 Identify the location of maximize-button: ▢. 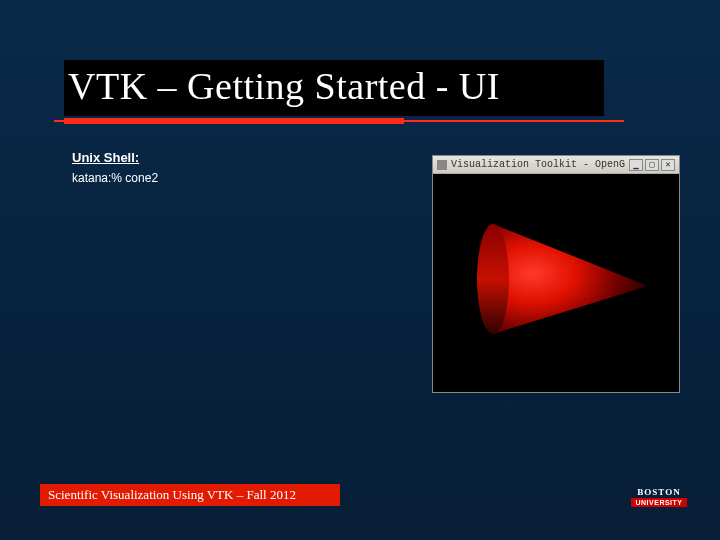
(652, 165).